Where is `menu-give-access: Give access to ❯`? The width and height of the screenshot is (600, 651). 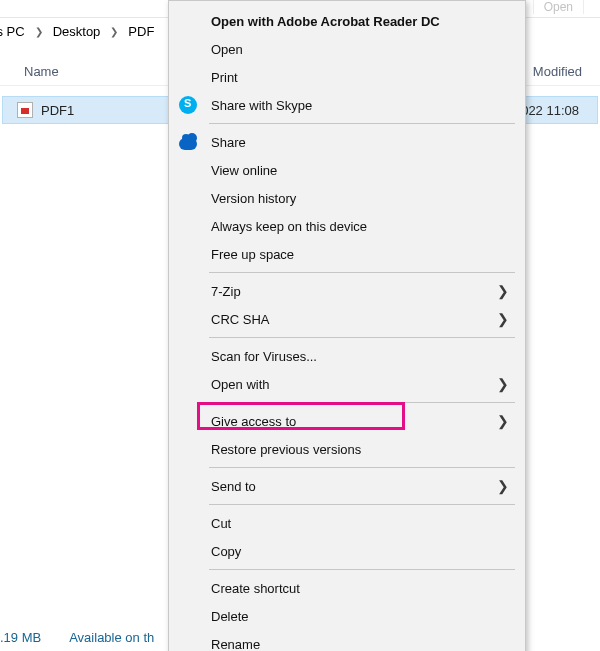 menu-give-access: Give access to ❯ is located at coordinates (347, 421).